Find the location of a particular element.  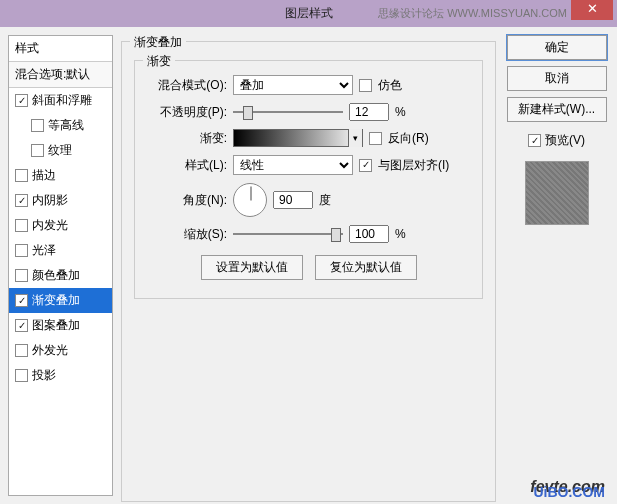

angle-dial is located at coordinates (250, 200).